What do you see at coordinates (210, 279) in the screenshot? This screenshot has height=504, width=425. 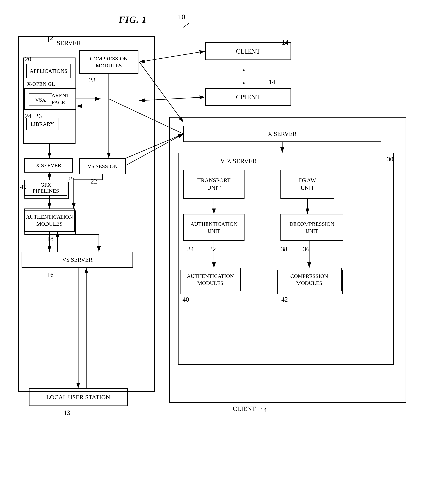 I see `auth-modules-client-box: AUTHENTICATION MODULES` at bounding box center [210, 279].